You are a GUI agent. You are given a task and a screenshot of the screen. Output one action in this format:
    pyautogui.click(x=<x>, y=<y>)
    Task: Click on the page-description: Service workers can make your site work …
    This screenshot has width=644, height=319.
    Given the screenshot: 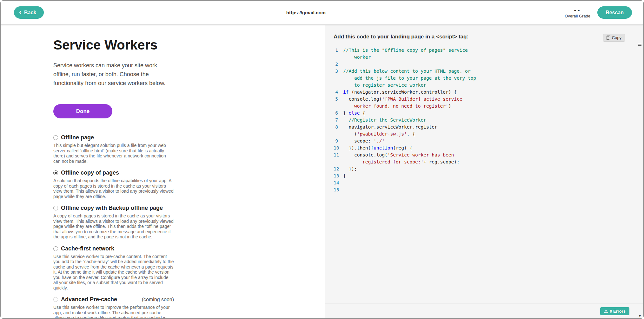 What is the action you would take?
    pyautogui.click(x=114, y=74)
    